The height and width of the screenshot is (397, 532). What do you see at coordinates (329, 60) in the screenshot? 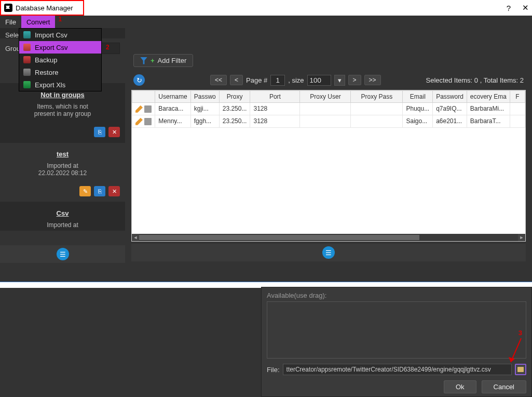
I see `toolbar: + Add Filter` at bounding box center [329, 60].